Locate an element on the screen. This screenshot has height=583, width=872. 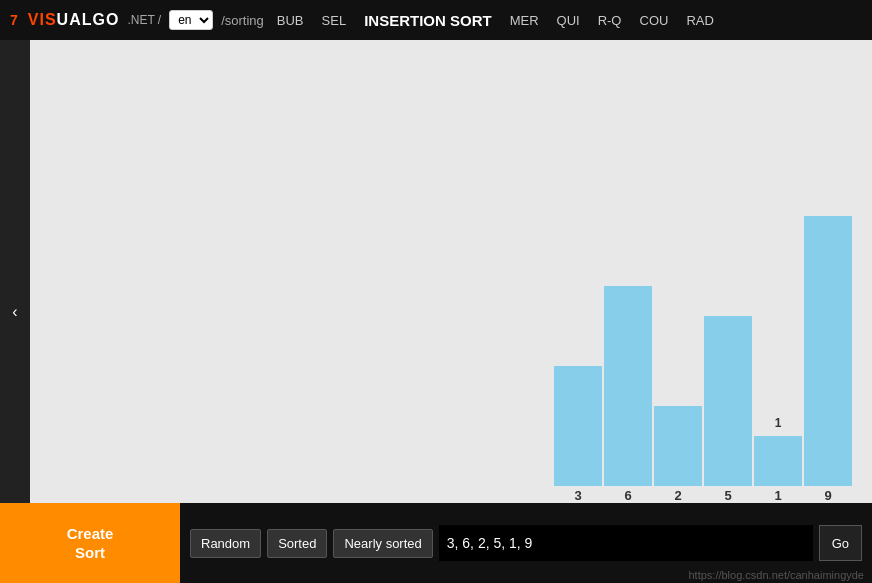
bar-value-label: 3 is located at coordinates (578, 496).